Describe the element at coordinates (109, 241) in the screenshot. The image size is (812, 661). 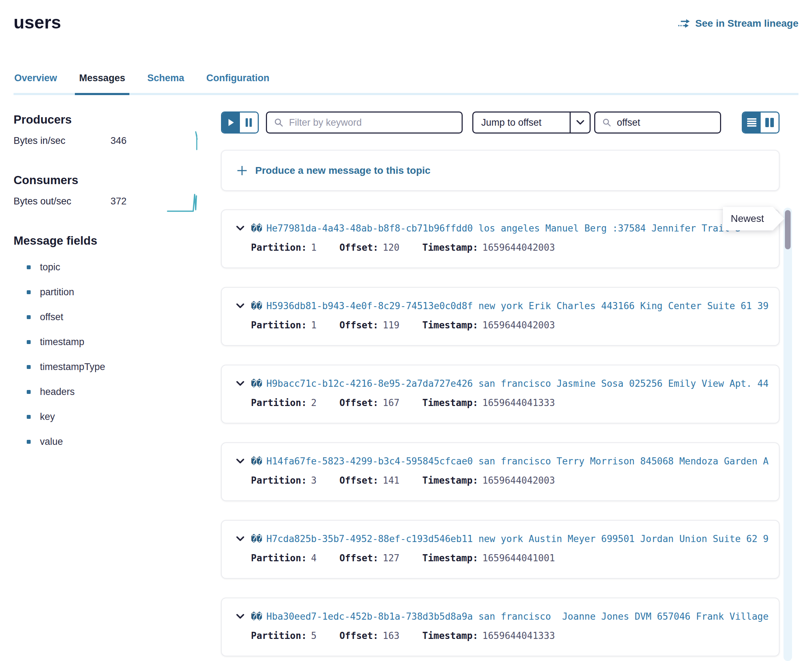
I see `message-fields-heading: Message fields` at that location.